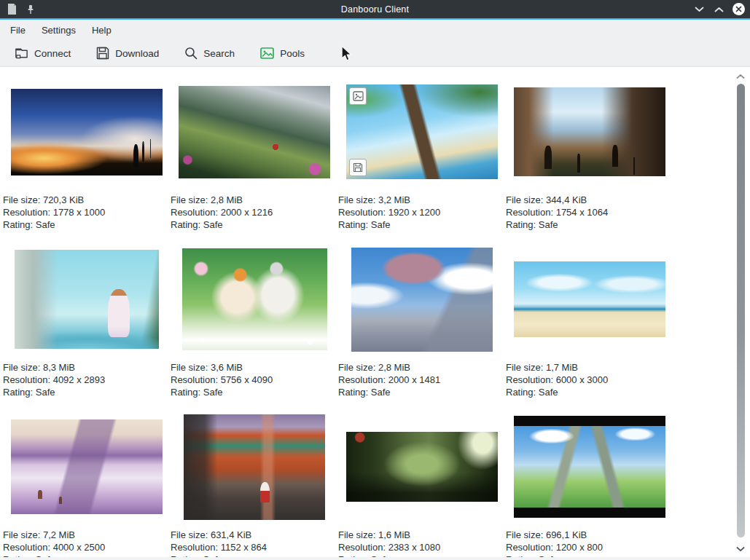  I want to click on connect-button: Connect, so click(42, 53).